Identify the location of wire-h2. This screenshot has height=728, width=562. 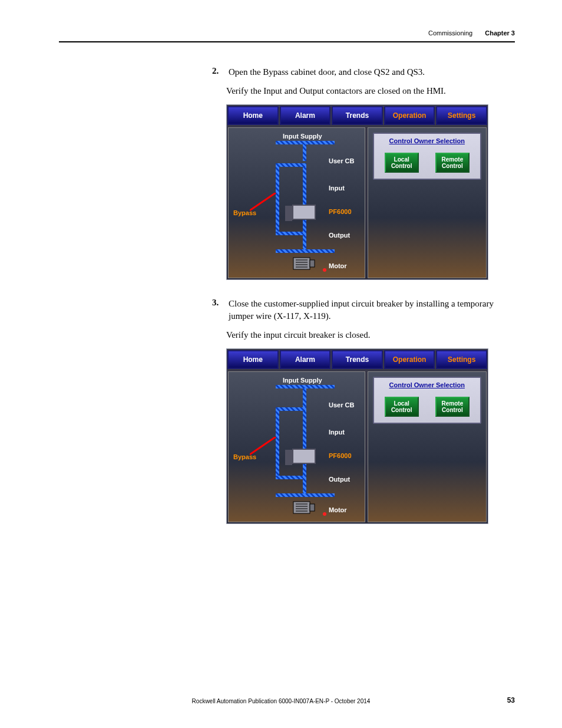
(291, 233).